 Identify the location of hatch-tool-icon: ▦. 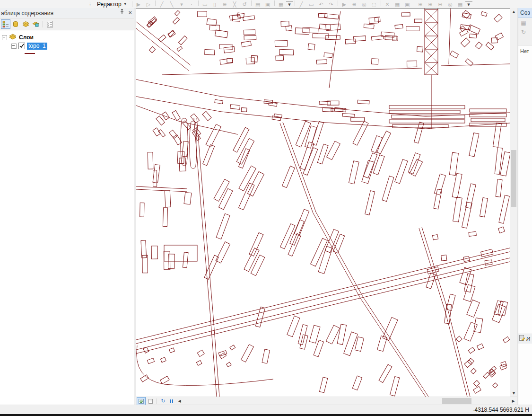
(397, 5).